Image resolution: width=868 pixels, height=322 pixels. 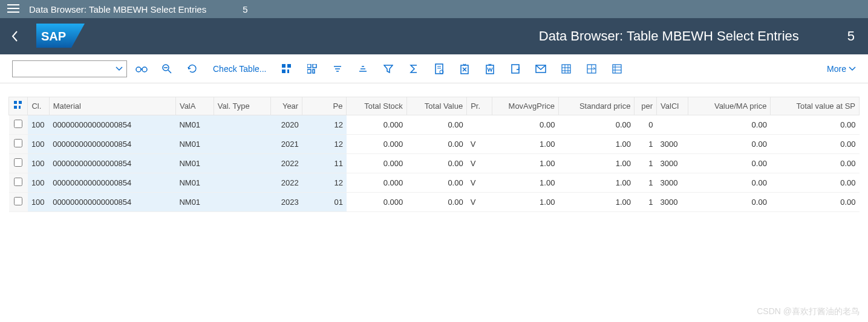 What do you see at coordinates (113, 106) in the screenshot?
I see `col-material: Material` at bounding box center [113, 106].